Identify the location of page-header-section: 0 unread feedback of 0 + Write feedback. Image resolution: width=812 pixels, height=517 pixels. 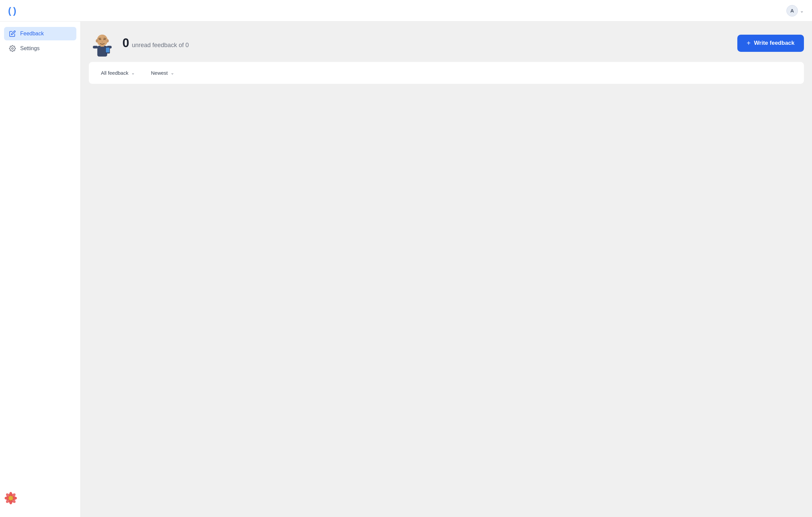
(446, 43).